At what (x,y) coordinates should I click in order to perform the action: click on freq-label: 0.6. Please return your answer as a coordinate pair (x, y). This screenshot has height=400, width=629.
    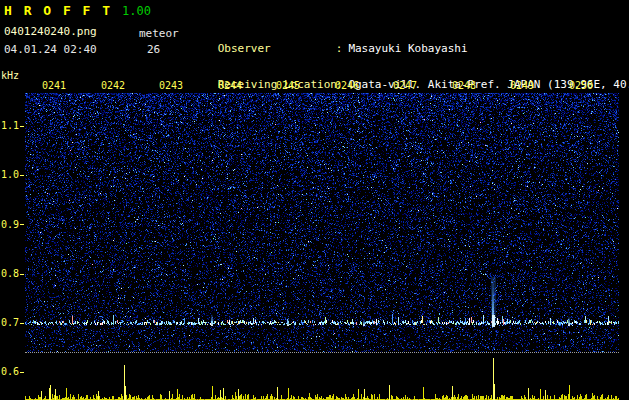
    Looking at the image, I should click on (10, 372).